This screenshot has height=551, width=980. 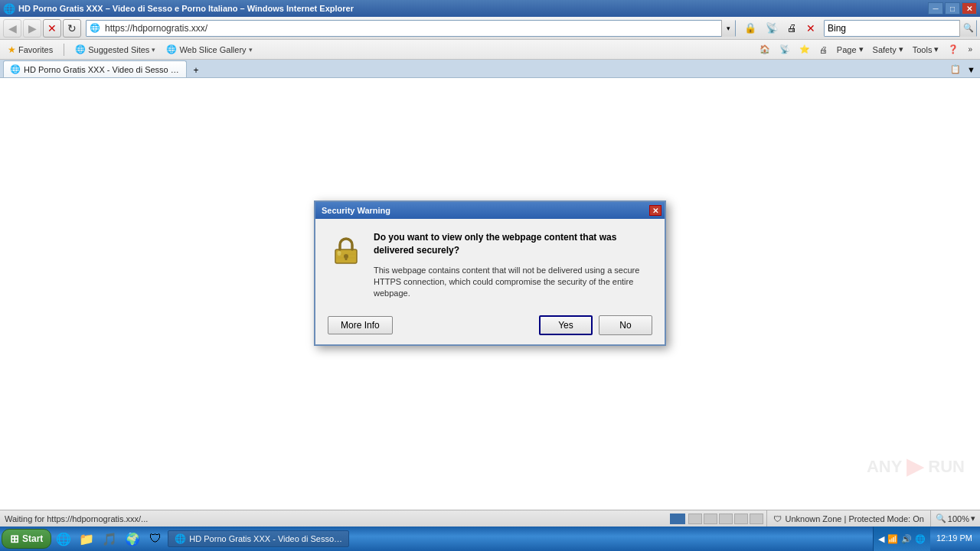 I want to click on search-input, so click(x=892, y=28).